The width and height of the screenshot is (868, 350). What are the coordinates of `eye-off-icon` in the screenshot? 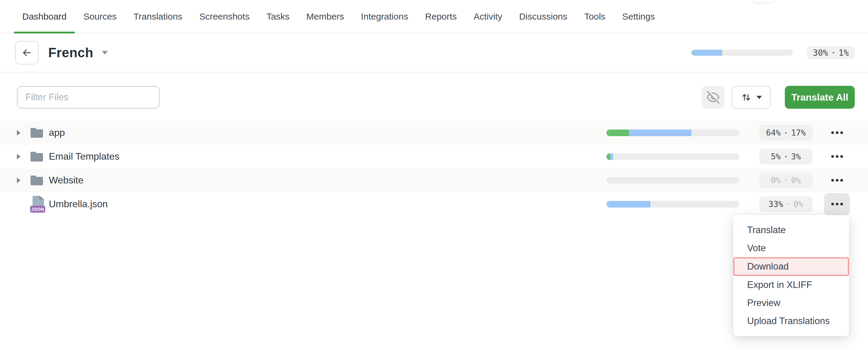 It's located at (713, 97).